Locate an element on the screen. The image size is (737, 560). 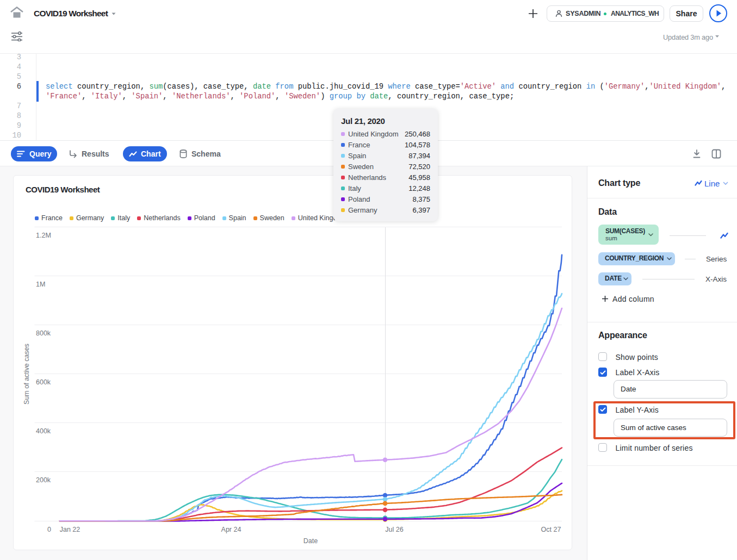
svg-text: Apr 24 is located at coordinates (232, 530).